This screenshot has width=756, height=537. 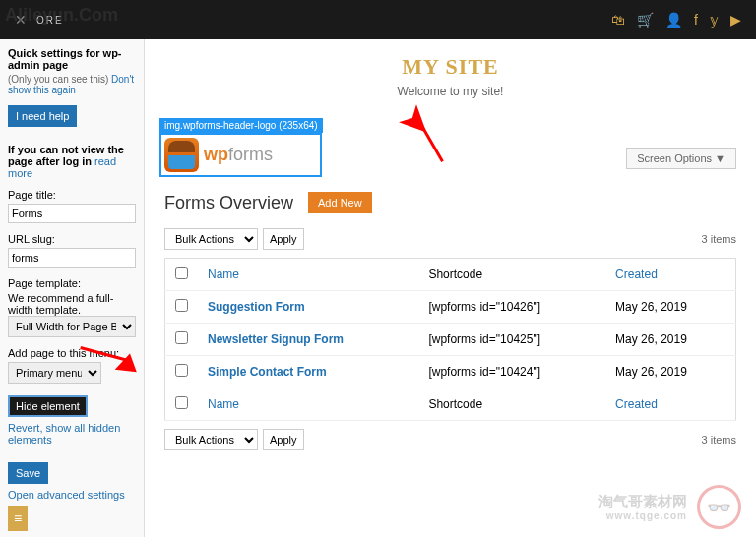 What do you see at coordinates (670, 405) in the screenshot?
I see `col-created-foot: Created` at bounding box center [670, 405].